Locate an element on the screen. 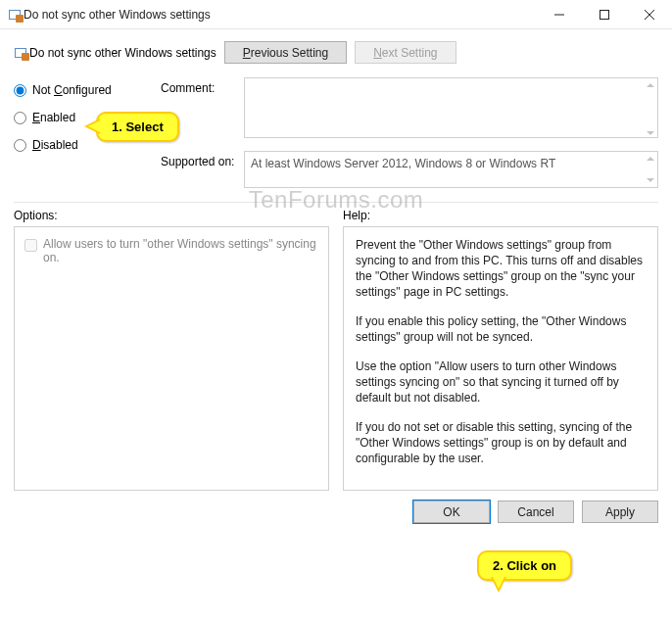 The image size is (672, 620). ok-button: OK is located at coordinates (452, 511).